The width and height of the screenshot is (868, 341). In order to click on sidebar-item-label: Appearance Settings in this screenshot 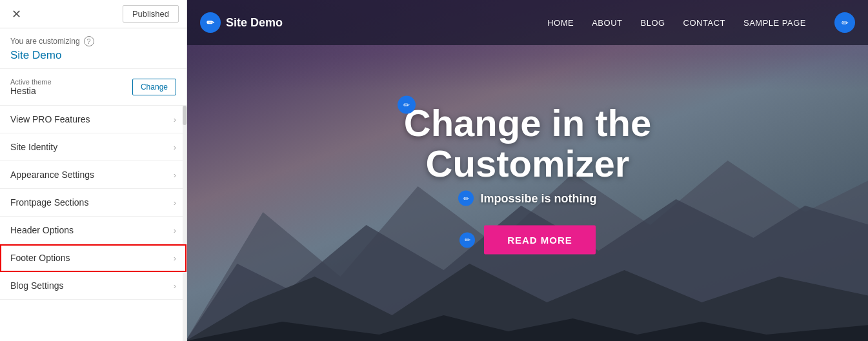, I will do `click(52, 175)`.